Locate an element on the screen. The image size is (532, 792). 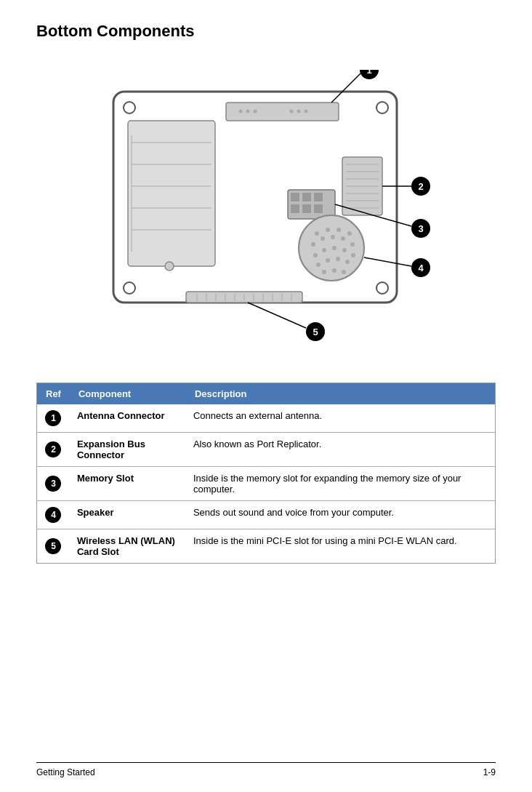
table-row: 4SpeakerSends out sound and voice from y… is located at coordinates (266, 515).